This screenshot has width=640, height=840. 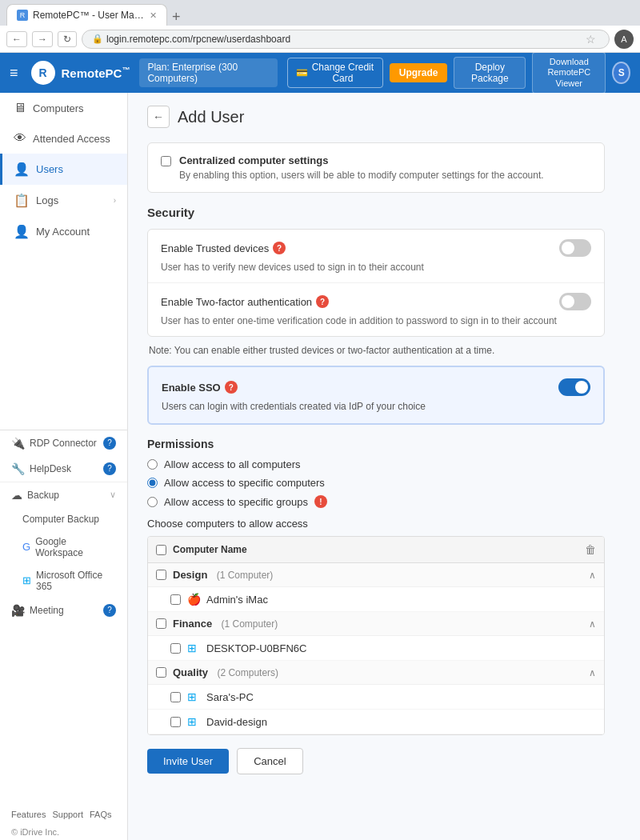 What do you see at coordinates (223, 248) in the screenshot?
I see `trusted-devices-label: Enable Trusted devices ?` at bounding box center [223, 248].